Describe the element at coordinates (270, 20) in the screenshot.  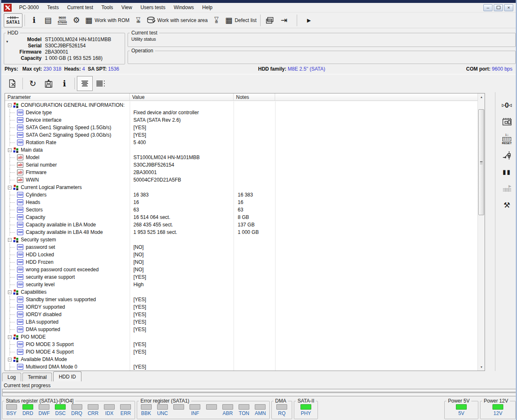
I see `cascade-windows-button` at that location.